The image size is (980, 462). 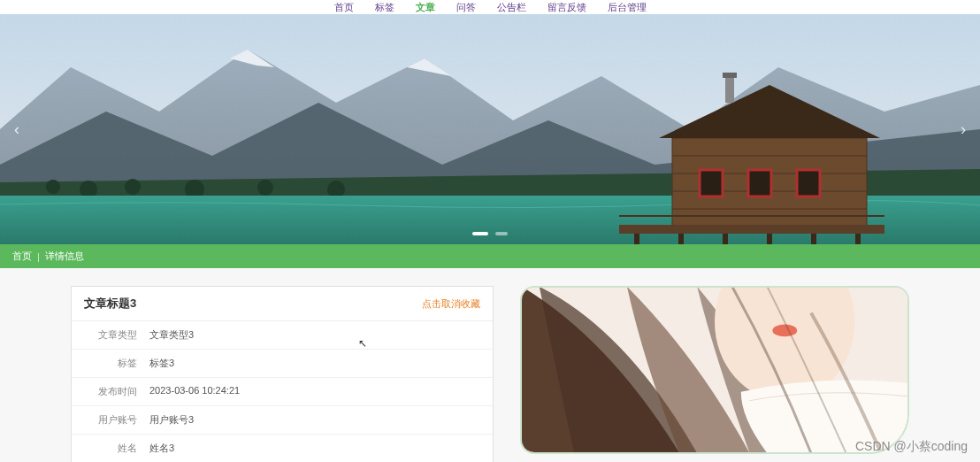 I want to click on nav-qa: 问答, so click(x=466, y=7).